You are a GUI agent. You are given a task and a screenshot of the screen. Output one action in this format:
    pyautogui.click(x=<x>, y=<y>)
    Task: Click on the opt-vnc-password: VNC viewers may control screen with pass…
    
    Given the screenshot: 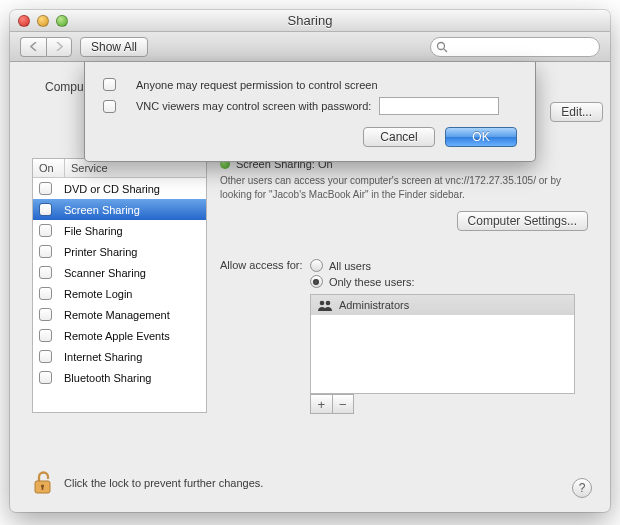 What is the action you would take?
    pyautogui.click(x=310, y=106)
    